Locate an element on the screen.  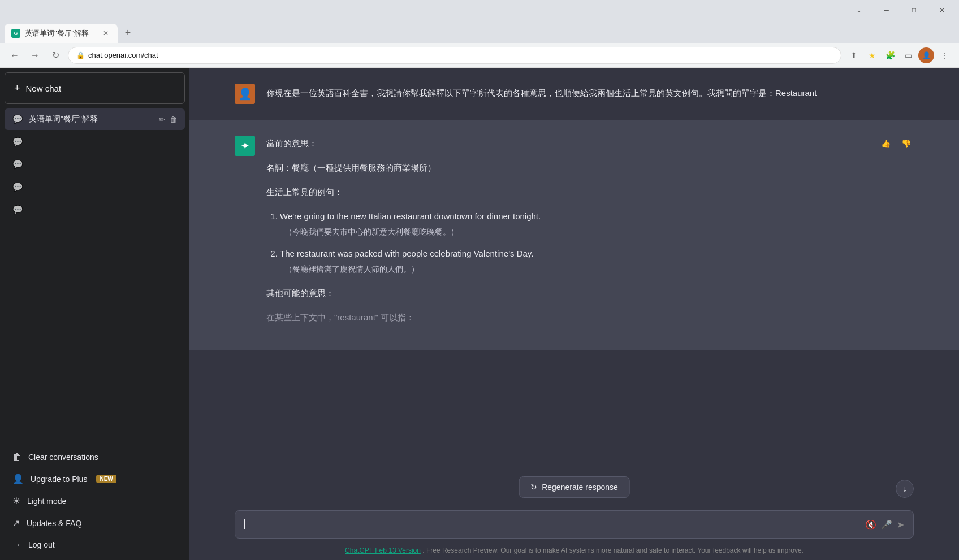
close-btn: ✕ is located at coordinates (942, 10).